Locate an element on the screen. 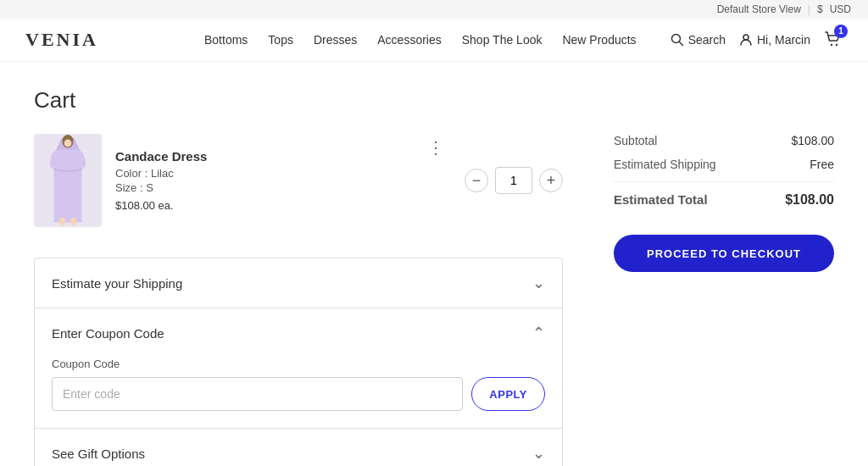 The image size is (868, 466). user-label: Hi, Marcin is located at coordinates (783, 40).